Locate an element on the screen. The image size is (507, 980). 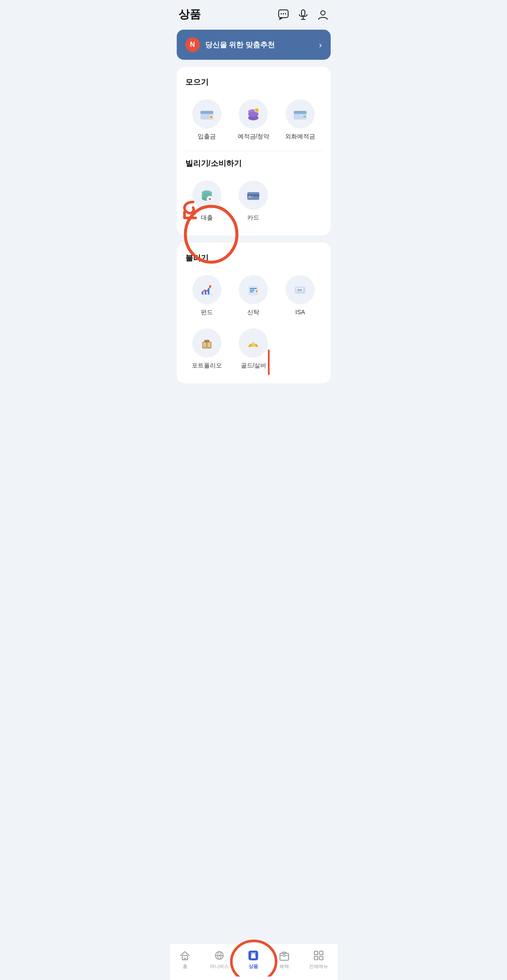
nav-allmenu: 전체메뉴 is located at coordinates (319, 959).